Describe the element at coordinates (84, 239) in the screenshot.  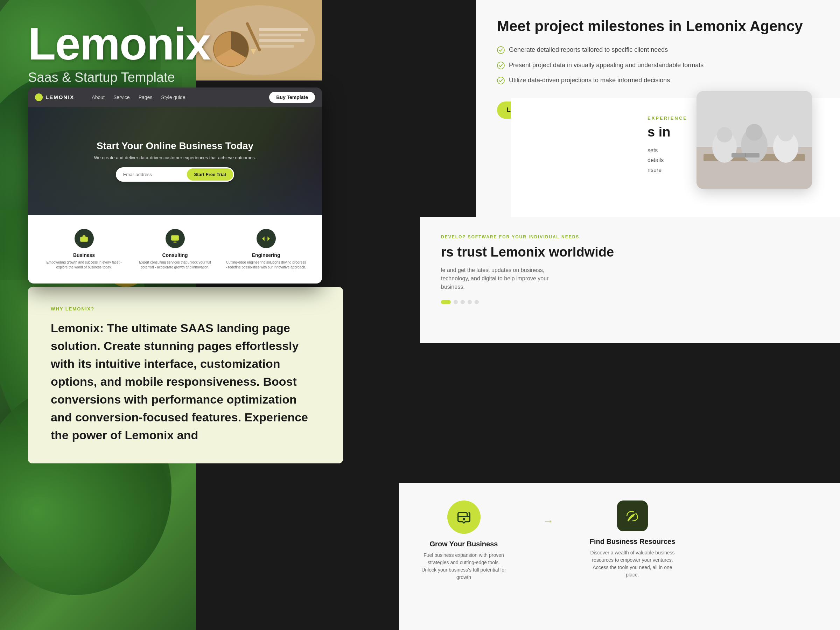
I see `briefcase-icon` at that location.